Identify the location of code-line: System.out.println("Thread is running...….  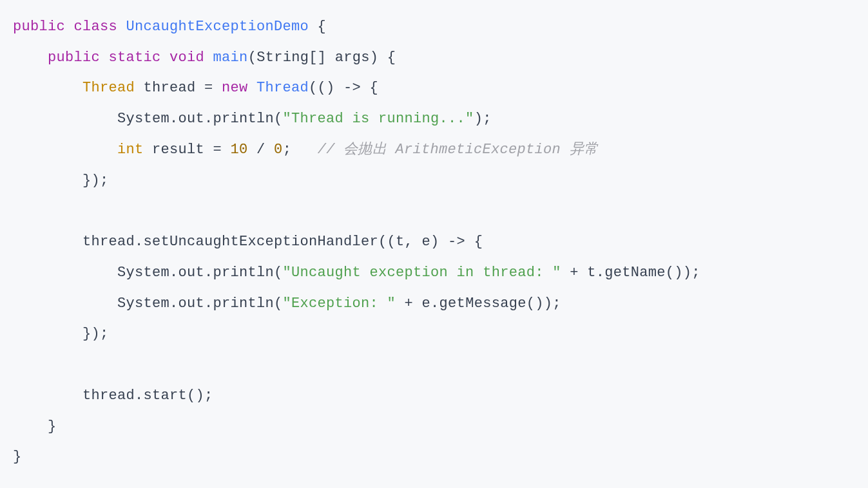
(253, 118).